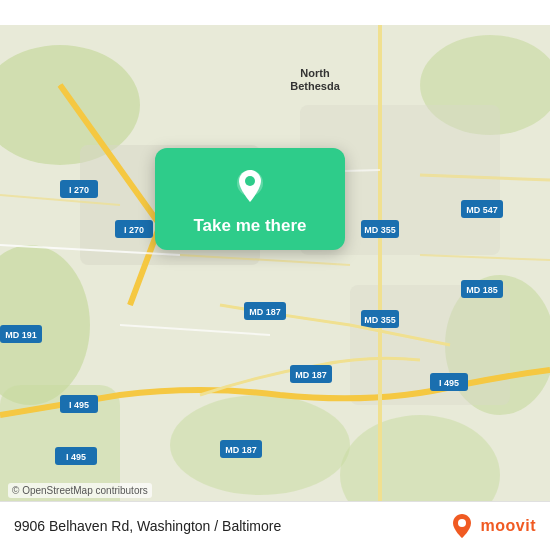  I want to click on bottom-bar: 9906 Belhaven Rd, Washington / Baltimore…, so click(275, 526).